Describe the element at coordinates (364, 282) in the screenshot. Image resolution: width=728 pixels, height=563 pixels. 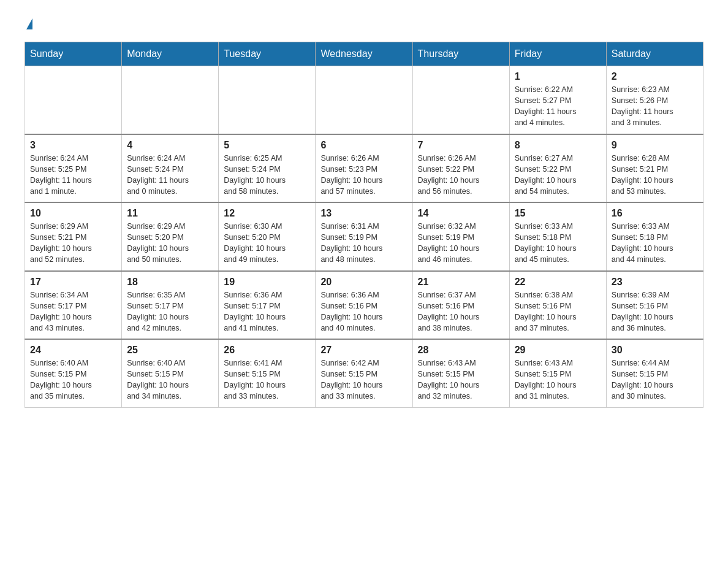
I see `day-number: 20` at that location.